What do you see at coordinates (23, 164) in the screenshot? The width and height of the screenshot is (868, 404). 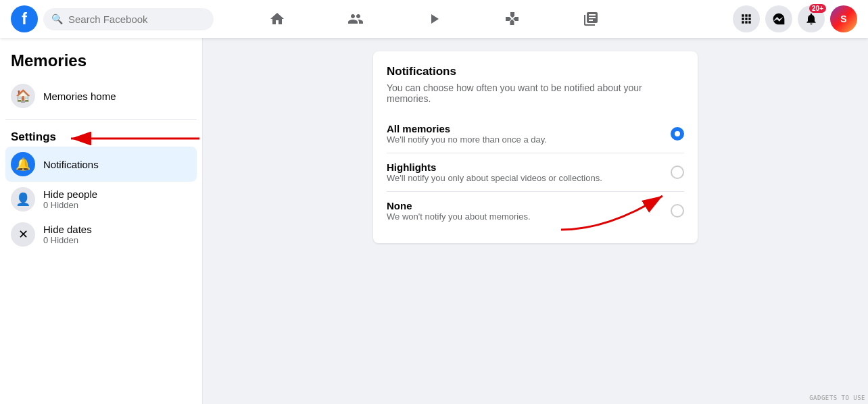 I see `notifications-sidebar-icon: 🔔` at bounding box center [23, 164].